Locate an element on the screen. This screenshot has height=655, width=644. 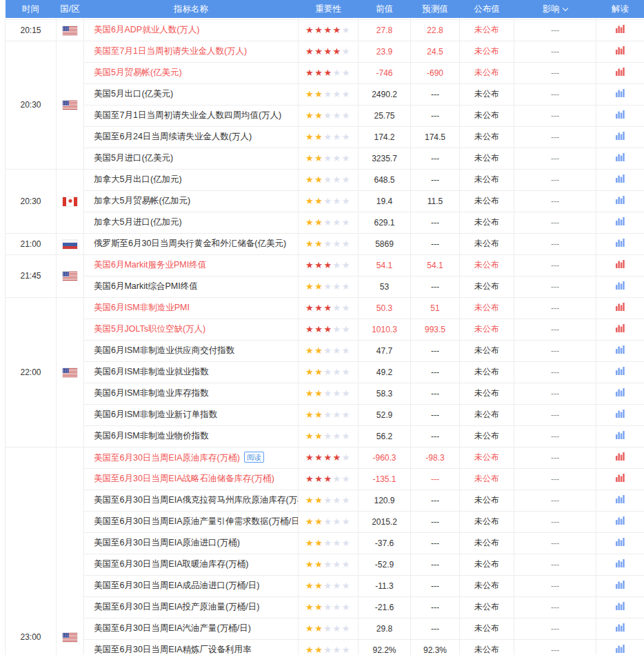
indicator-name-link: 俄罗斯至6月30日当周央行黄金和外汇储备(亿美元) is located at coordinates (190, 243).